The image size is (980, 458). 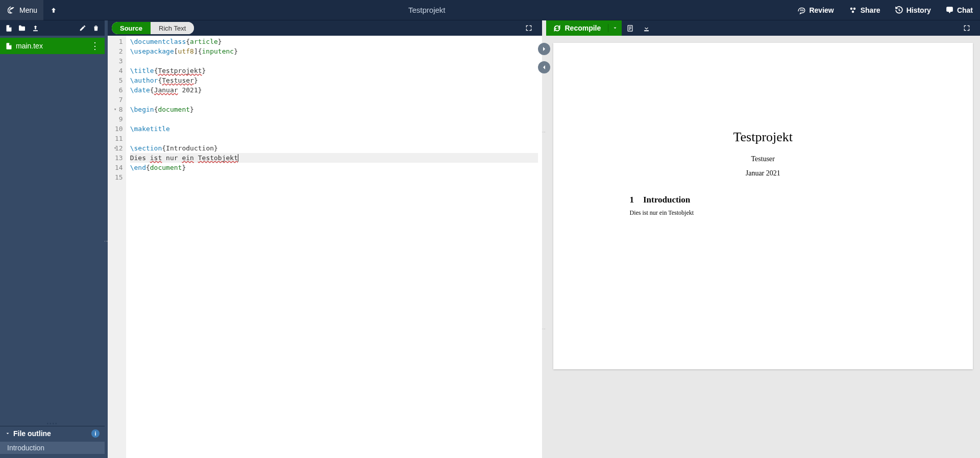 What do you see at coordinates (173, 28) in the screenshot?
I see `richtext-mode-button: Rich Text` at bounding box center [173, 28].